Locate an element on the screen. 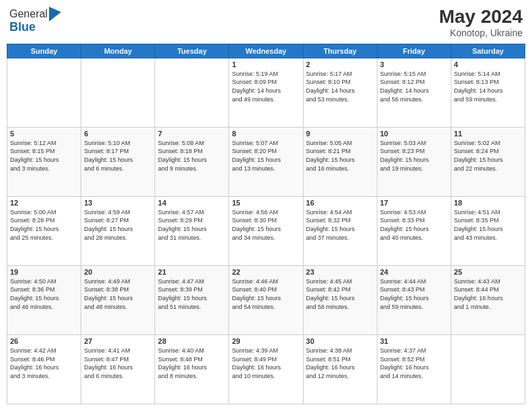 This screenshot has height=411, width=532. calendar-cell: 12Sunrise: 5:00 AMSunset: 8:26 PMDayligh… is located at coordinates (44, 231).